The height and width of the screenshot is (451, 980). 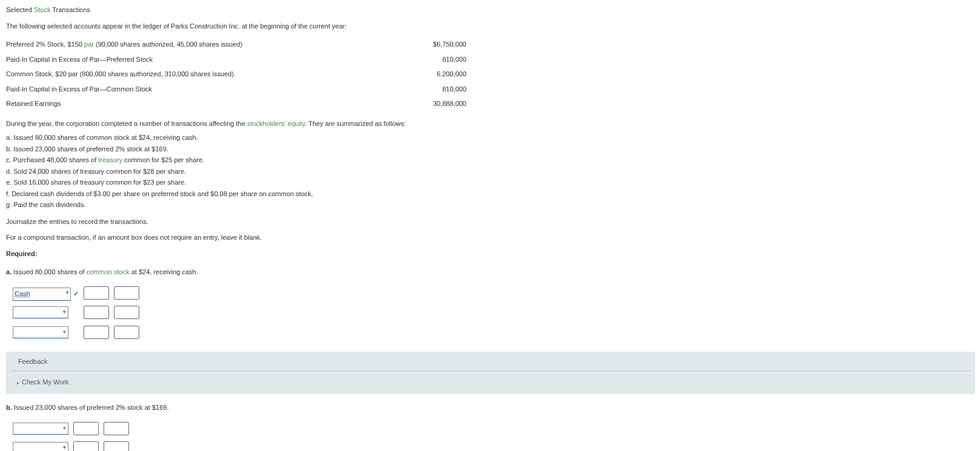 I want to click on intro-text: The following selected accounts appear i…, so click(x=491, y=27).